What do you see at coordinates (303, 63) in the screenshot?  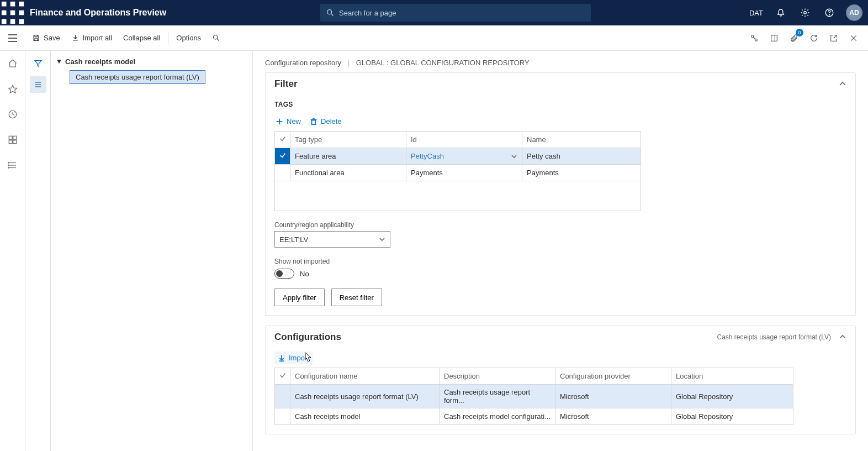 I see `breadcrumb-root: Configuration repository` at bounding box center [303, 63].